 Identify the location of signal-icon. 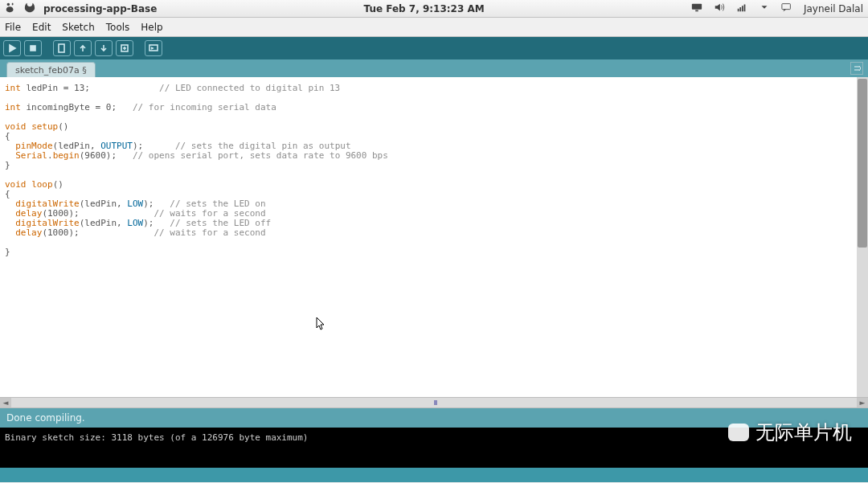
(742, 8).